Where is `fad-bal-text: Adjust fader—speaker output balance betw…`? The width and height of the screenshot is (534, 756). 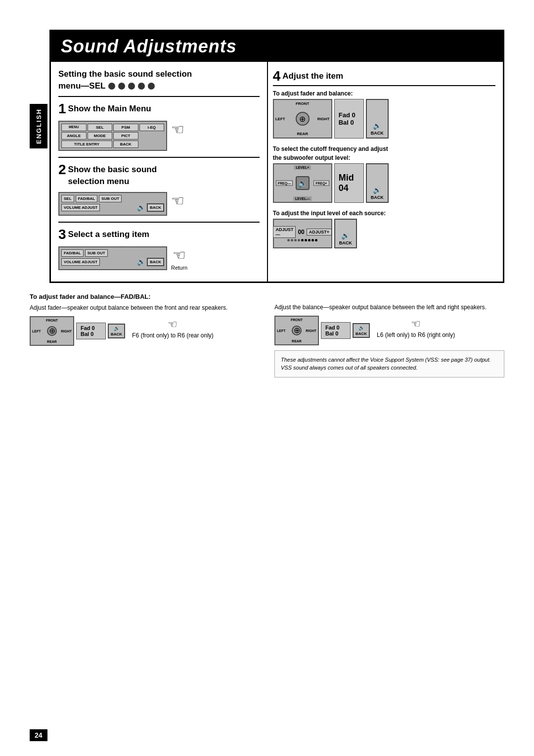
fad-bal-text: Adjust fader—speaker output balance betw… is located at coordinates (144, 308).